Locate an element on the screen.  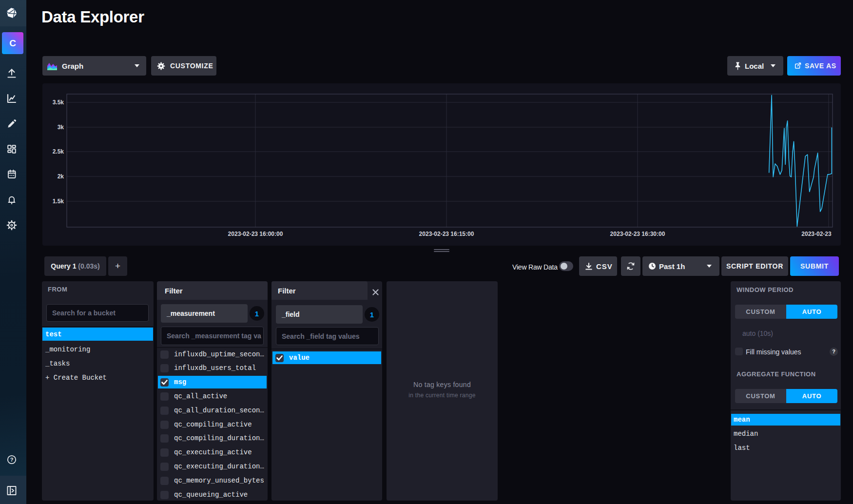
svg-text: 2023-02-23 is located at coordinates (816, 234).